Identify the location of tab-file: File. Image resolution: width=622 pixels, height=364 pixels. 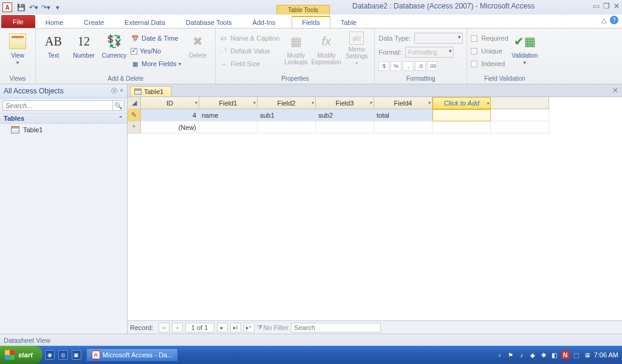
(18, 22).